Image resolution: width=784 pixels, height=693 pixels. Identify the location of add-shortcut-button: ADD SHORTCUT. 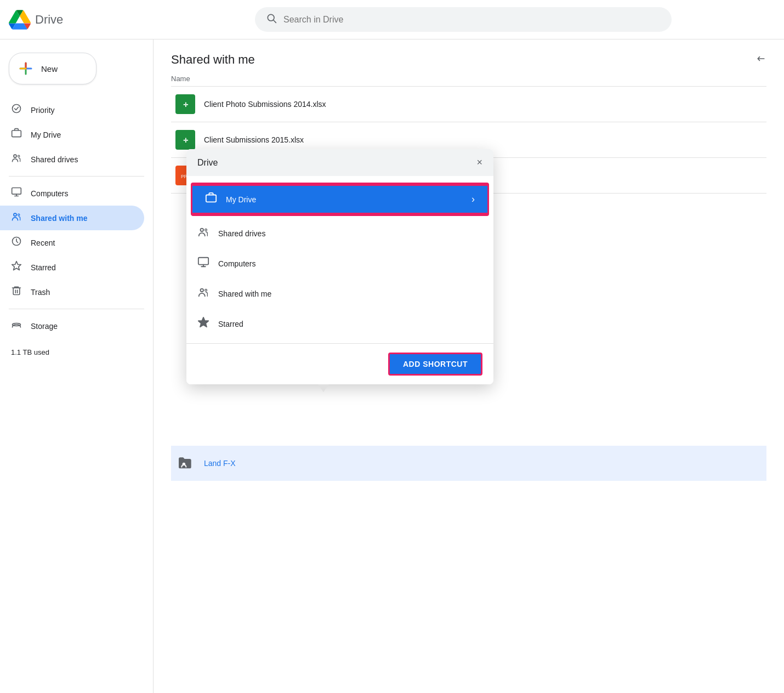
(435, 364).